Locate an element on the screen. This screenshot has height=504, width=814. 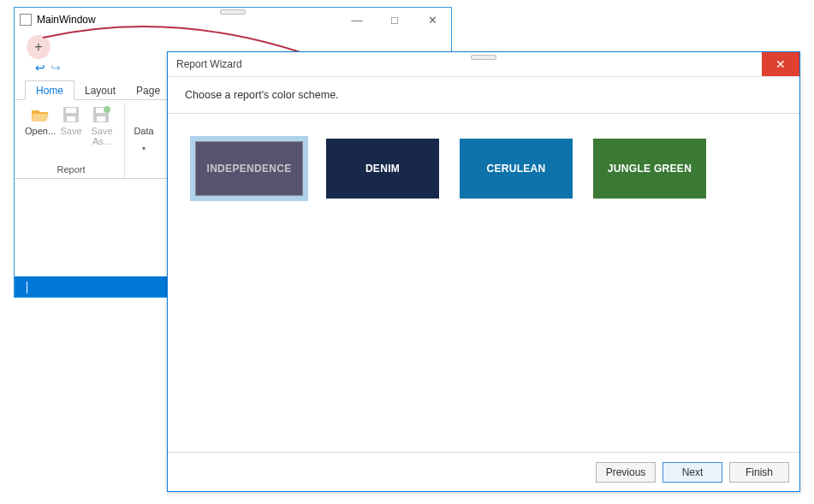
color-scheme-cerulean: CERULEAN is located at coordinates (516, 169).